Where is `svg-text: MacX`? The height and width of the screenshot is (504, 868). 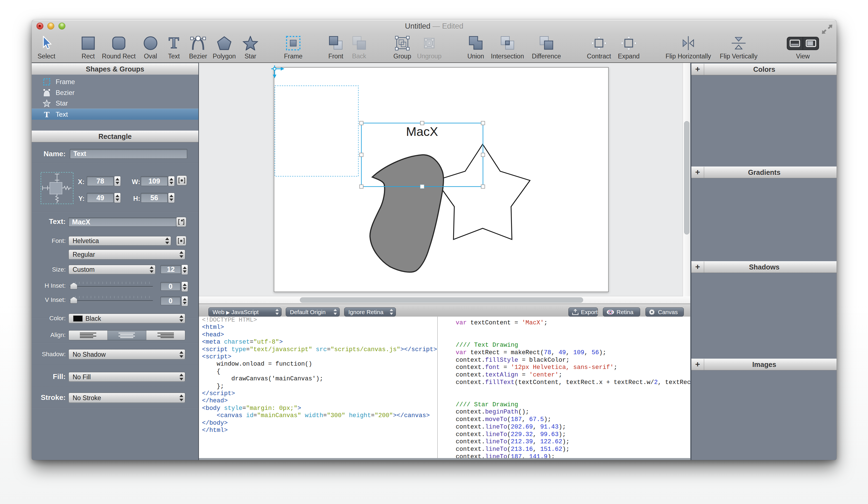 svg-text: MacX is located at coordinates (422, 132).